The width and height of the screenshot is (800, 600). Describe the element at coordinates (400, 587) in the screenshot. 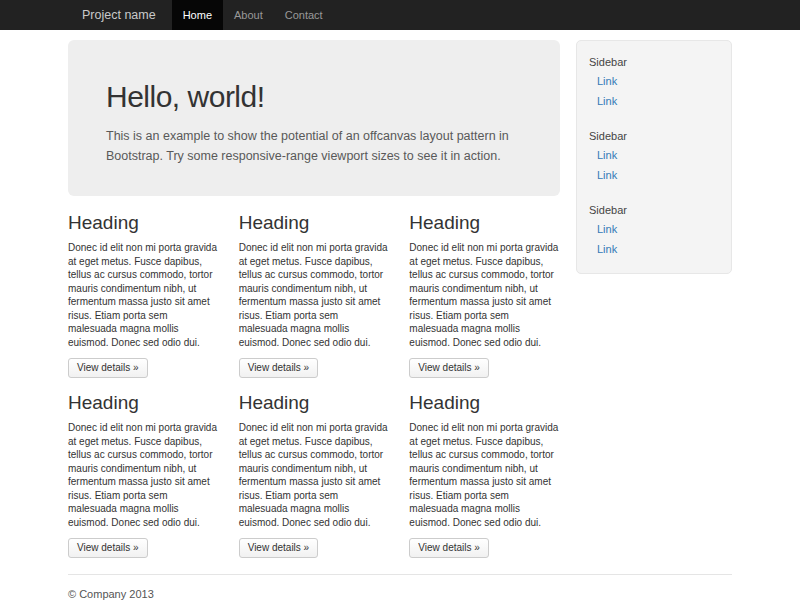

I see `footer: © Company 2013` at that location.